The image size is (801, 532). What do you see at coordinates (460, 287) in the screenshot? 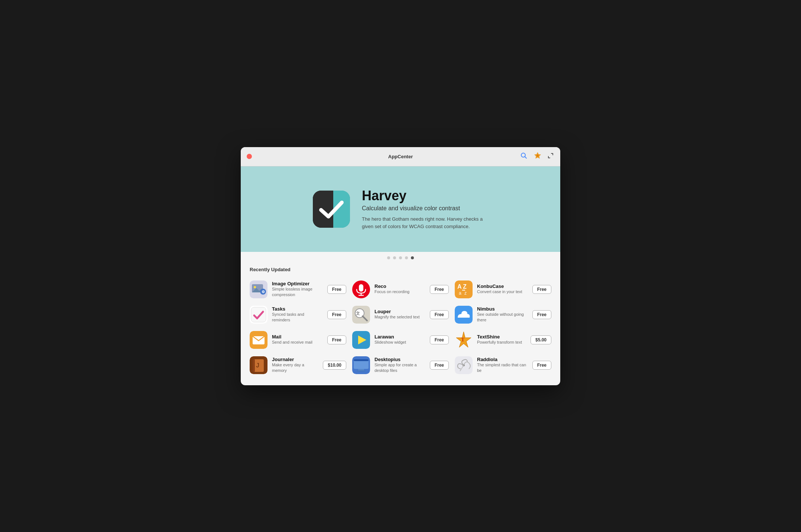
I see `svg-text: A` at bounding box center [460, 287].